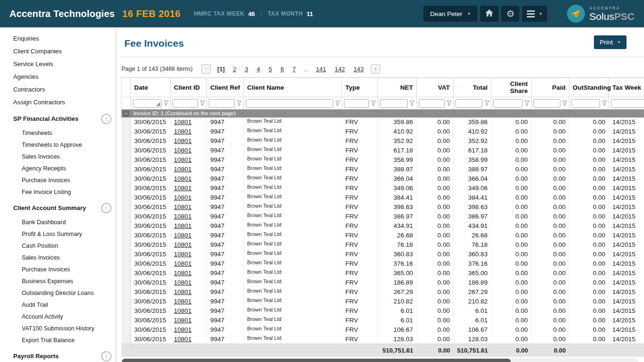 Image resolution: width=644 pixels, height=362 pixels. Describe the element at coordinates (58, 51) in the screenshot. I see `sidebar-item-client-companies: Client Companies` at that location.